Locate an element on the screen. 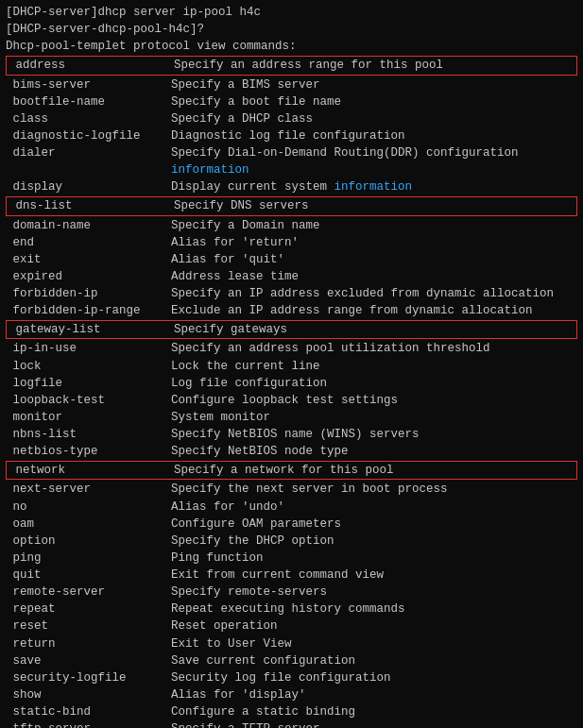 The image size is (583, 728). command-desc: Specify a boot file name is located at coordinates (249, 102).